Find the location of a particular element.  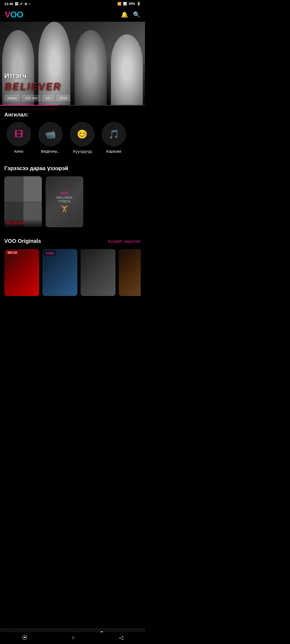

wellness-label: WELLNESSFITNESS is located at coordinates (64, 200).